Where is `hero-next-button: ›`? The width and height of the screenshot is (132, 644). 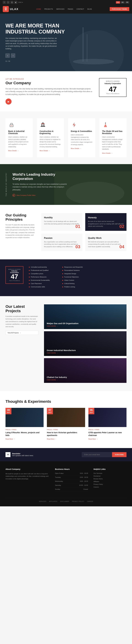 hero-next-button: › is located at coordinates (13, 56).